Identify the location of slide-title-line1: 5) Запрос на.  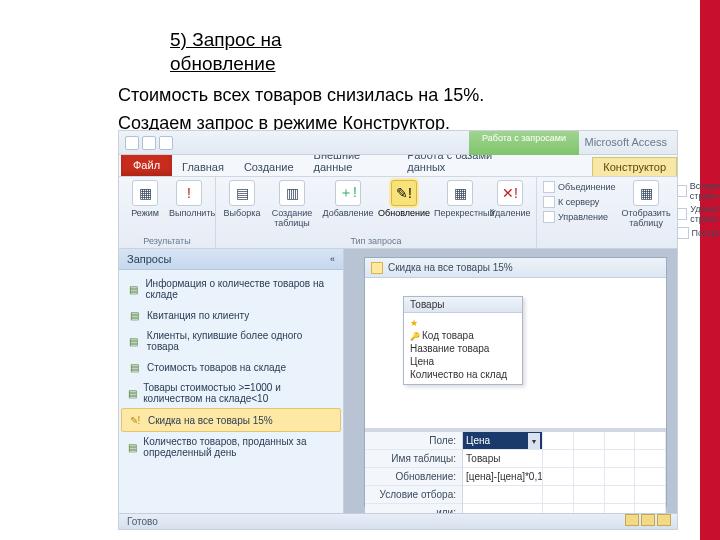
(226, 40).